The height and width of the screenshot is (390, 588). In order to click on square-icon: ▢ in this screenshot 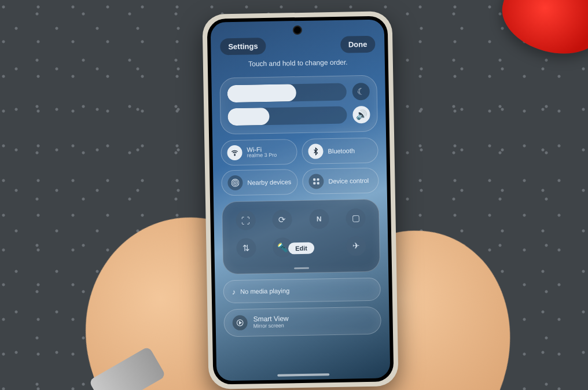, I will do `click(356, 218)`.